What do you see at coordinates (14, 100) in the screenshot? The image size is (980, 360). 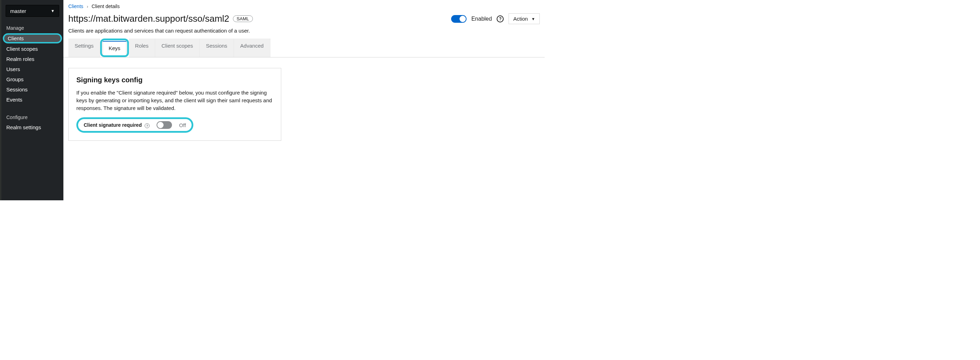 I see `sidebar-item-label: Events` at bounding box center [14, 100].